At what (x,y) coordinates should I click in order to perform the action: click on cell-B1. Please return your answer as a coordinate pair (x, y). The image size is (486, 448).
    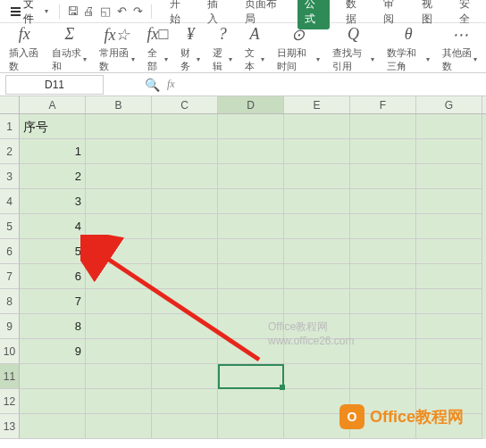
    Looking at the image, I should click on (119, 127).